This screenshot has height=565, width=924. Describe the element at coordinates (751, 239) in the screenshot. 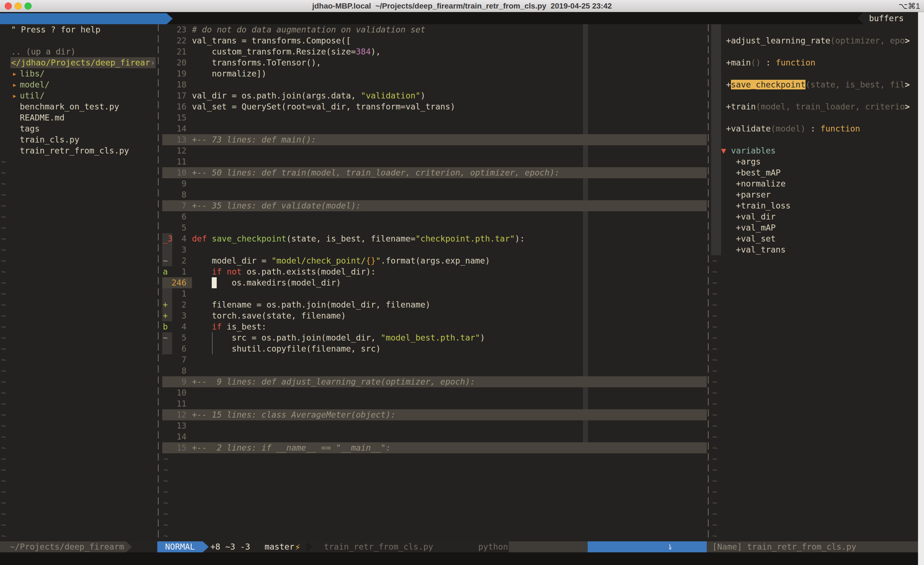

I see `tagbar-entry: +val_set` at that location.